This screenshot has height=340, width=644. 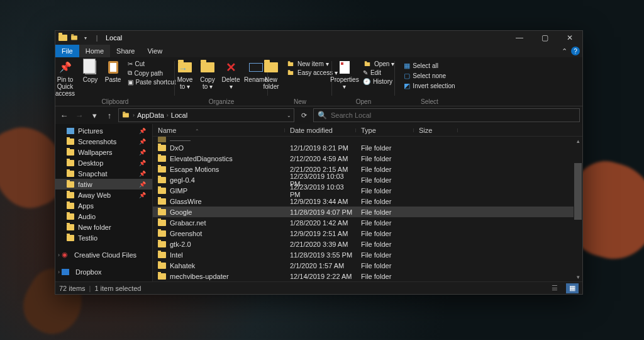 What do you see at coordinates (304, 115) in the screenshot?
I see `refresh-button: ⟳` at bounding box center [304, 115].